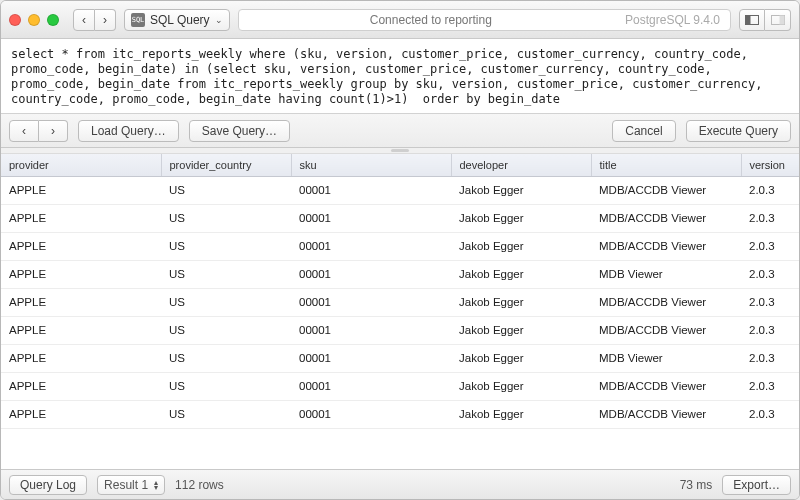 This screenshot has height=500, width=800. What do you see at coordinates (752, 20) in the screenshot?
I see `left-panel-toggle` at bounding box center [752, 20].